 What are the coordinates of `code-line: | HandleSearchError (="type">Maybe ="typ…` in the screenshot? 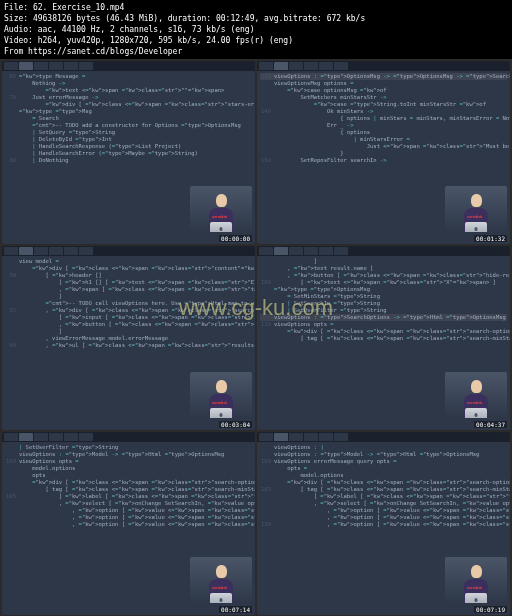 It's located at (128, 154).